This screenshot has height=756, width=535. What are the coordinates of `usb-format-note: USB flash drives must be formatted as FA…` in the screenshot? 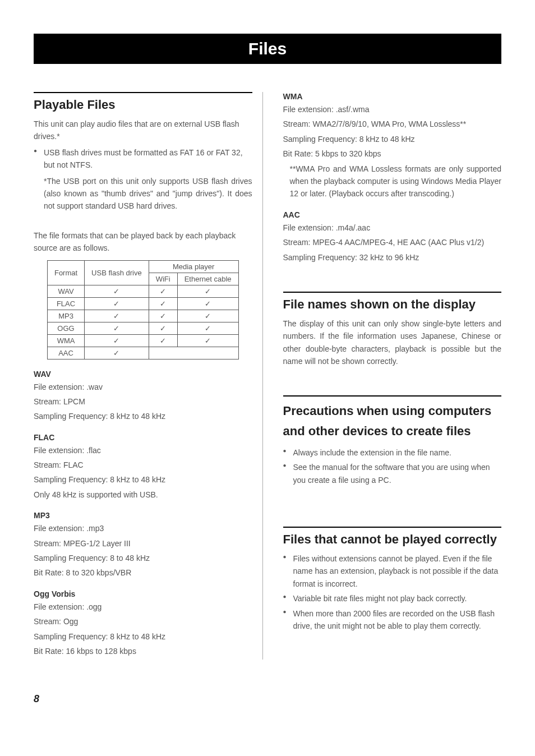 It's located at (143, 159).